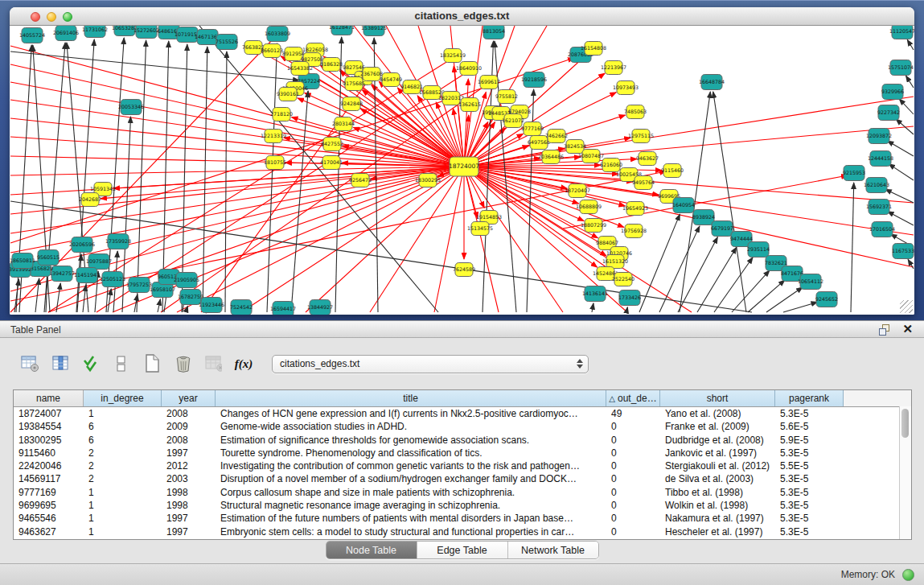  What do you see at coordinates (320, 307) in the screenshot?
I see `graph-node-label: 13844927` at bounding box center [320, 307].